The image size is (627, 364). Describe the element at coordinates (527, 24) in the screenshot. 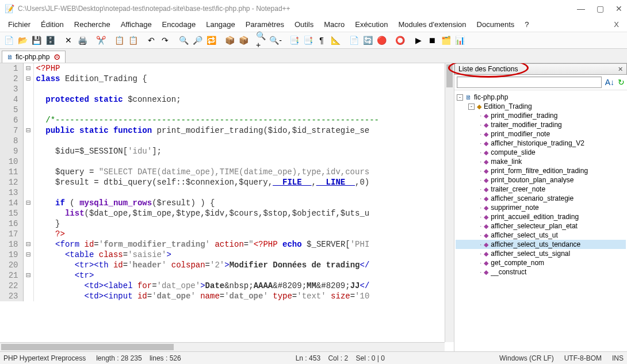

I see `menu-item: ?` at that location.